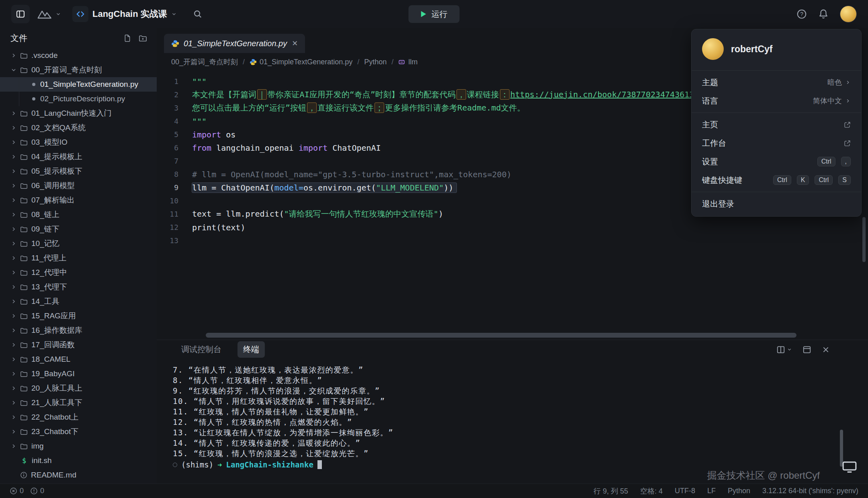  Describe the element at coordinates (53, 200) in the screenshot. I see `tree-item-label: 07_解析输出` at that location.